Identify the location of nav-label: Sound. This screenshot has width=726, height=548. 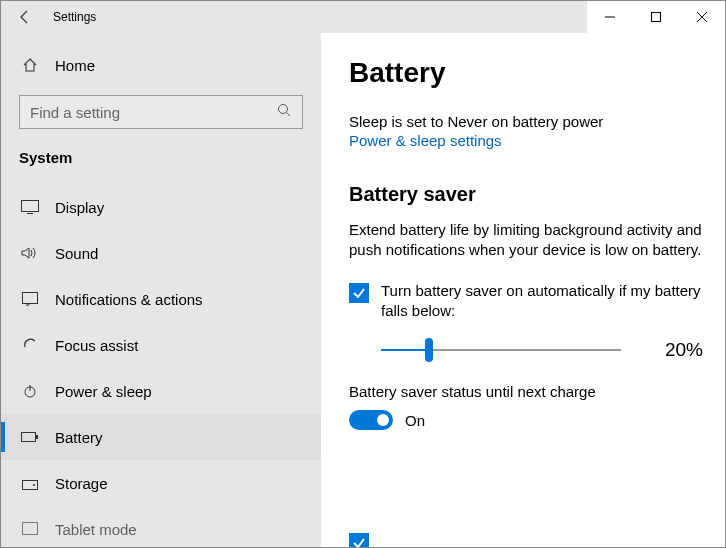
(76, 254).